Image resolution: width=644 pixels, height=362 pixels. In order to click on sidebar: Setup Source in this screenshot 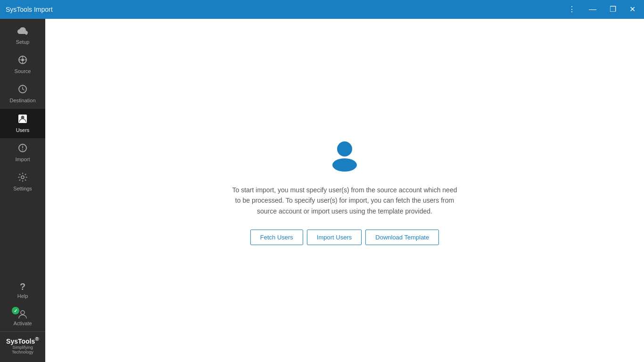, I will do `click(23, 190)`.